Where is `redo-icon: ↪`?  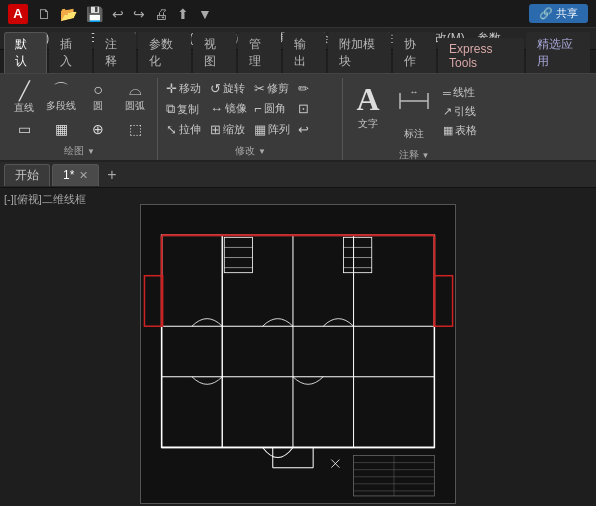 redo-icon: ↪ is located at coordinates (139, 14).